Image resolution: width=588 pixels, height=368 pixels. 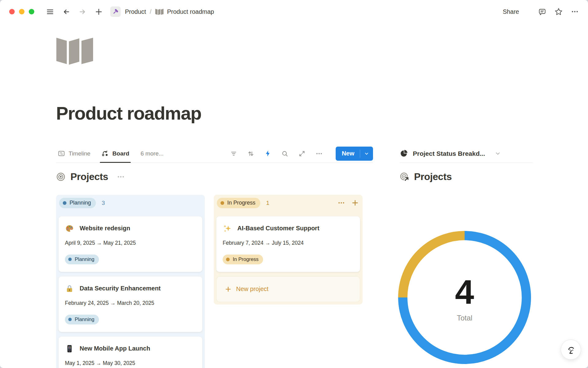 I want to click on card-status-pill: In Progress, so click(x=243, y=259).